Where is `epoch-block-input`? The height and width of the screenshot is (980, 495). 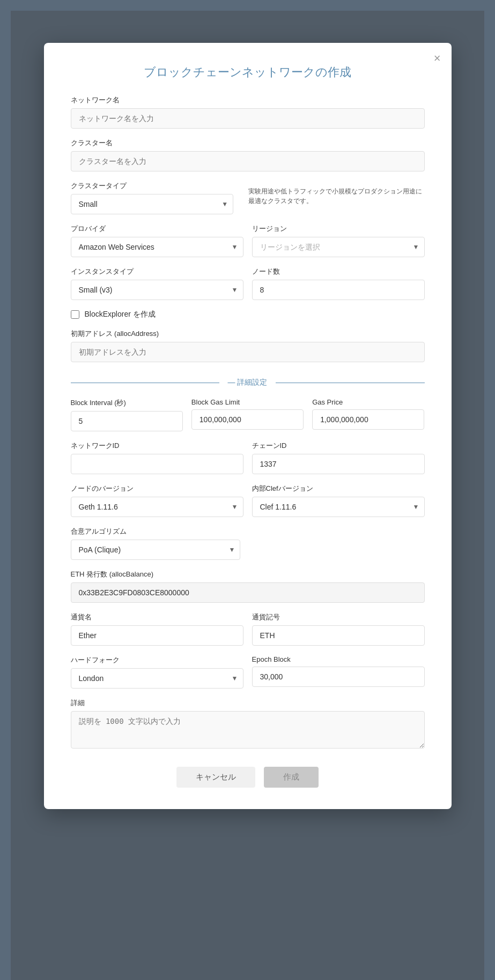
epoch-block-input is located at coordinates (338, 677).